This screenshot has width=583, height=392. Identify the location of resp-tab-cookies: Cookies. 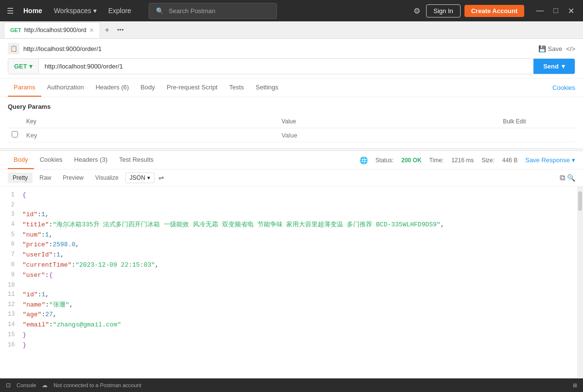
(51, 160).